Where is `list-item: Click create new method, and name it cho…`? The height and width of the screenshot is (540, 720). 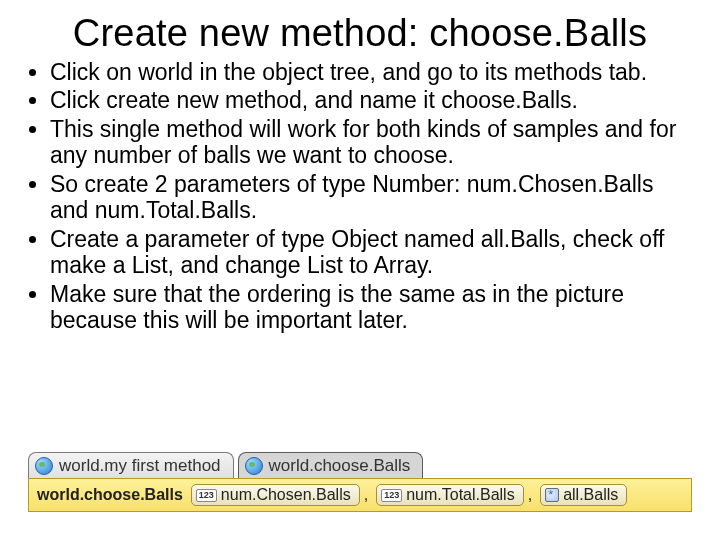
list-item: Click create new method, and name it cho… is located at coordinates (374, 100).